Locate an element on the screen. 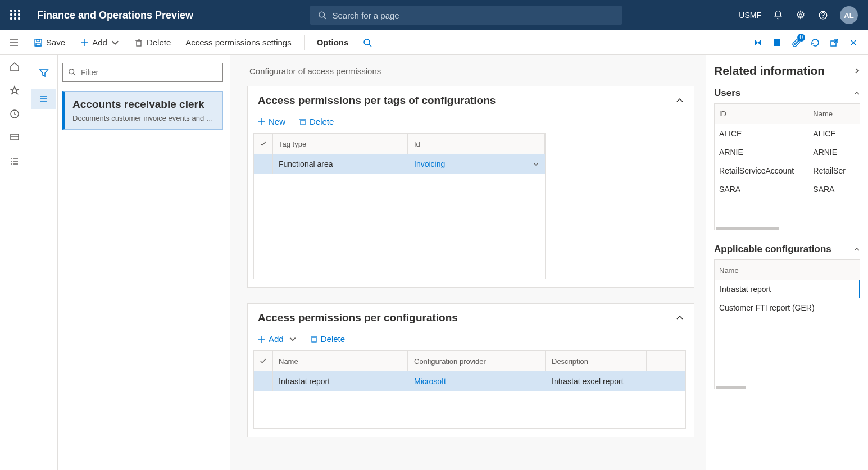 The image size is (868, 470). star-icon is located at coordinates (15, 91).